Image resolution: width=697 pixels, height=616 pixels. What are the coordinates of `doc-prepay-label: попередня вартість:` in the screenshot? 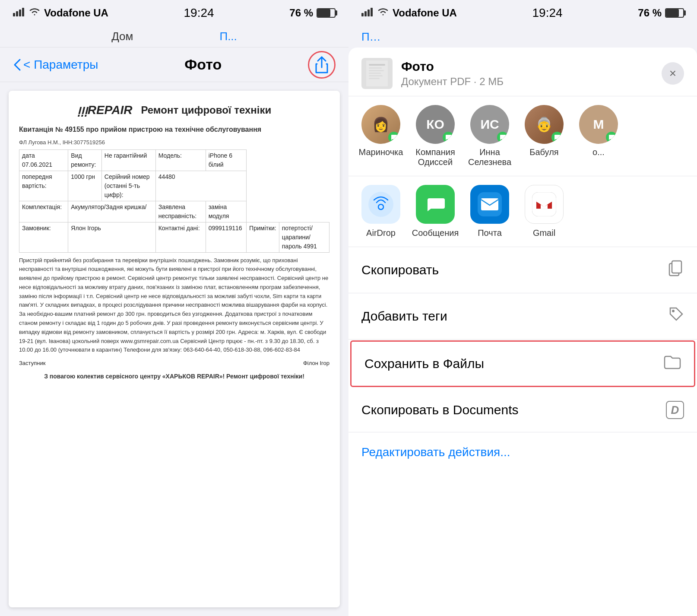 It's located at (44, 186).